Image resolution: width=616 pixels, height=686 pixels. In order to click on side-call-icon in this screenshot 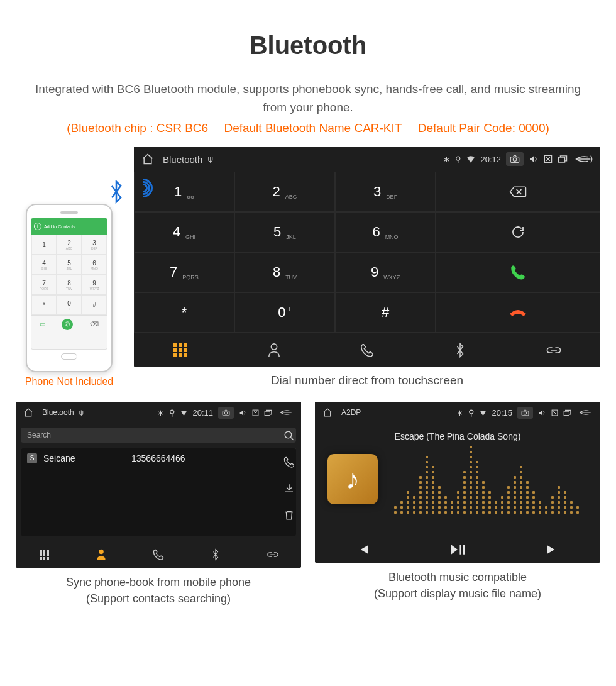, I will do `click(289, 462)`.